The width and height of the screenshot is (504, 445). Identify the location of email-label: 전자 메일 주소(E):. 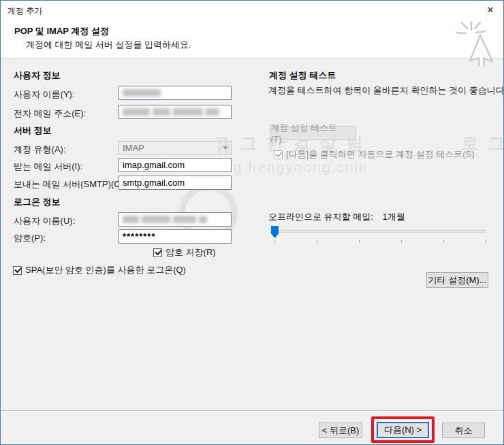
(50, 114).